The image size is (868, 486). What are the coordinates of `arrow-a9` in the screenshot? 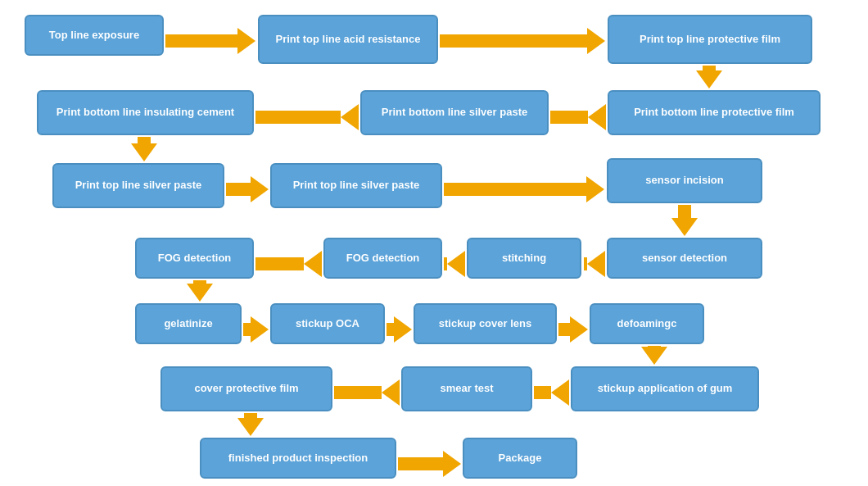 It's located at (685, 220).